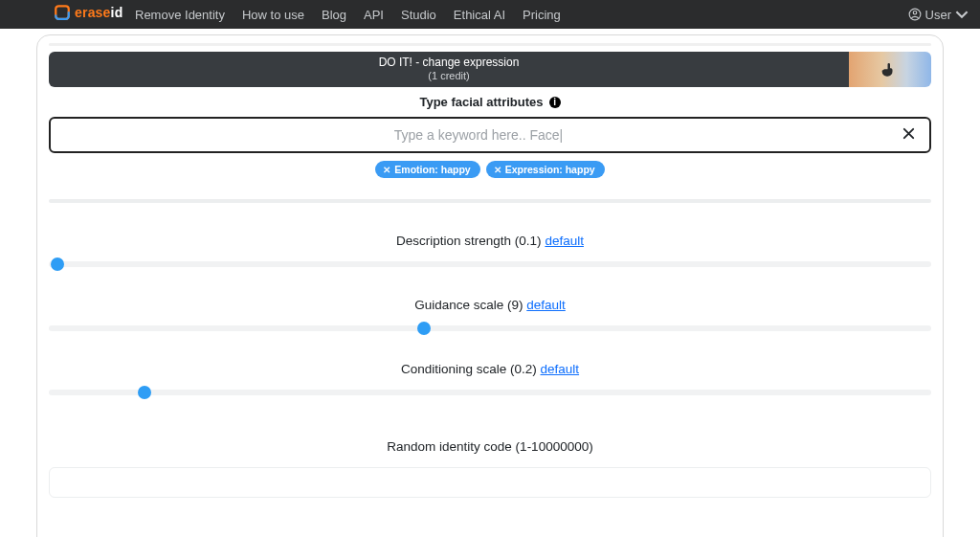 The height and width of the screenshot is (537, 980). I want to click on user-label: User, so click(938, 15).